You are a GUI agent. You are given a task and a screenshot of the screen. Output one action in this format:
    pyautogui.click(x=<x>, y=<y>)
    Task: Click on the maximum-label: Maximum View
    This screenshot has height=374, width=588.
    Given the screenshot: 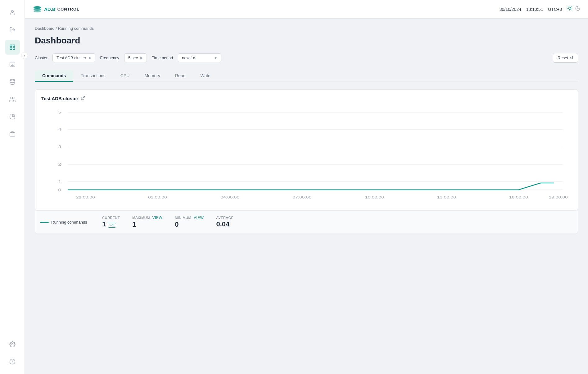 What is the action you would take?
    pyautogui.click(x=147, y=218)
    